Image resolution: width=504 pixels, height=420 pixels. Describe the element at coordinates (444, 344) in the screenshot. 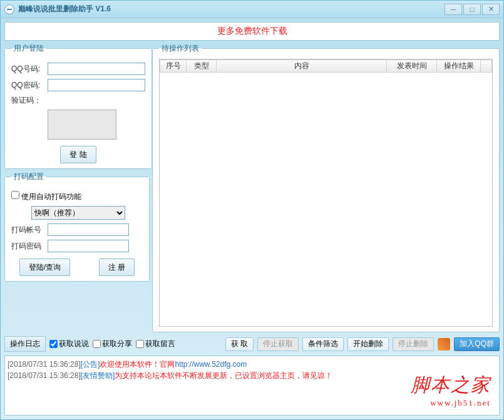

I see `qq-avatar-icon` at that location.